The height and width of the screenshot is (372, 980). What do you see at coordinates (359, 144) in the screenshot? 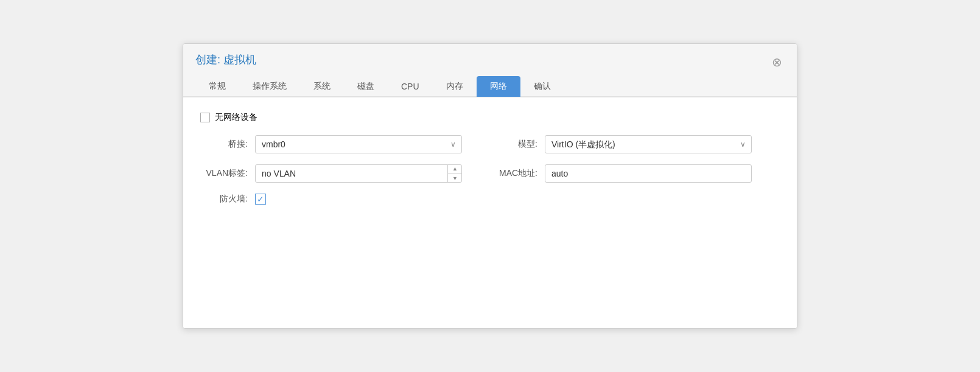
I see `bridge-select-wrapper: vmbr0` at bounding box center [359, 144].